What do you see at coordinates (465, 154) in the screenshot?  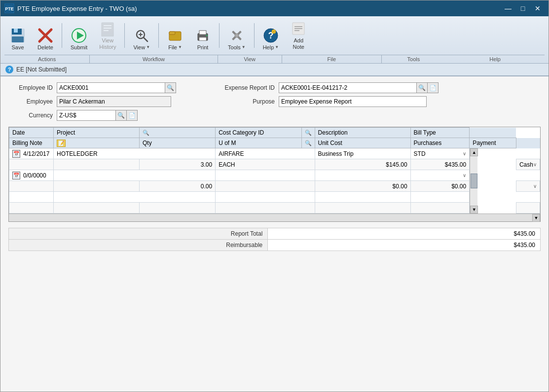 I see `bill-type-arrow-1: ∨` at bounding box center [465, 154].